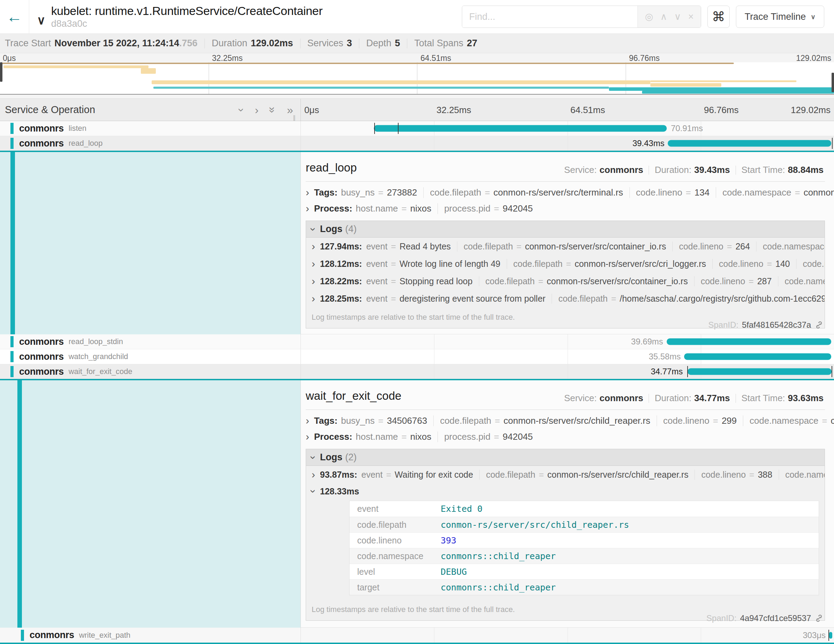  What do you see at coordinates (435, 264) in the screenshot?
I see `tag-field: event=Wrote log line of length 49` at bounding box center [435, 264].